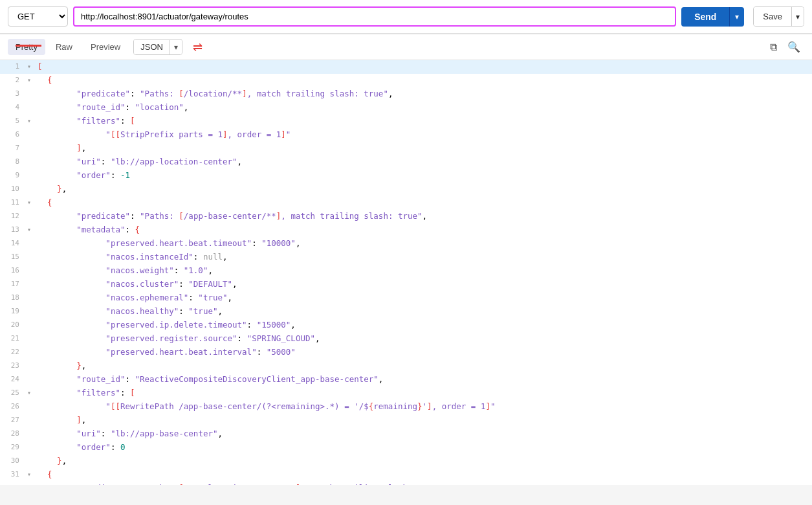 Image resolution: width=812 pixels, height=505 pixels. I want to click on line-number: 4, so click(14, 107).